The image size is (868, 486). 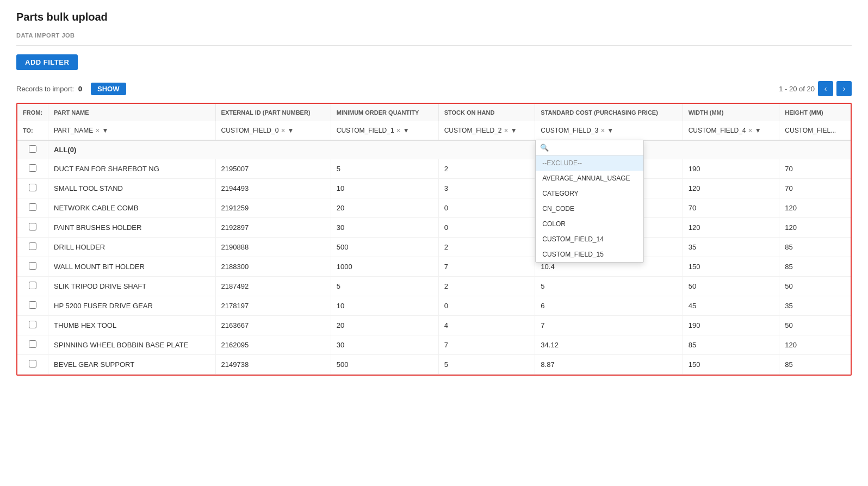 I want to click on dropdown-cf0: ▼, so click(x=291, y=130).